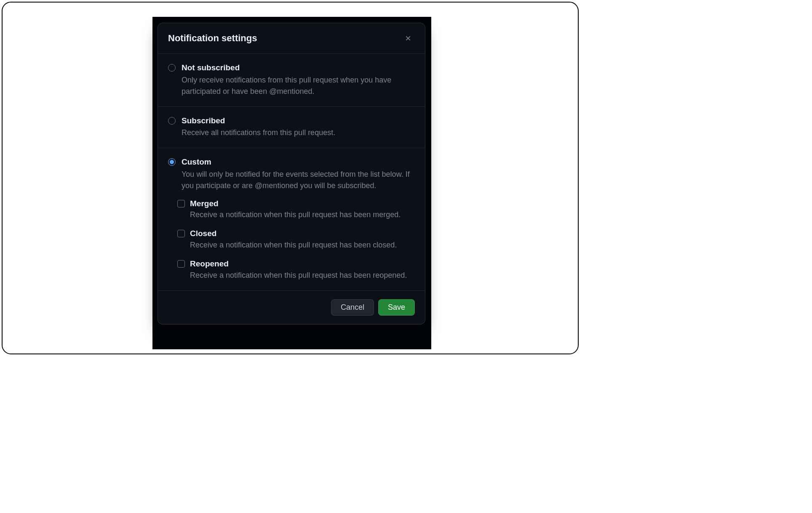  What do you see at coordinates (291, 219) in the screenshot?
I see `option-custom: Custom You will only be notified for the…` at bounding box center [291, 219].